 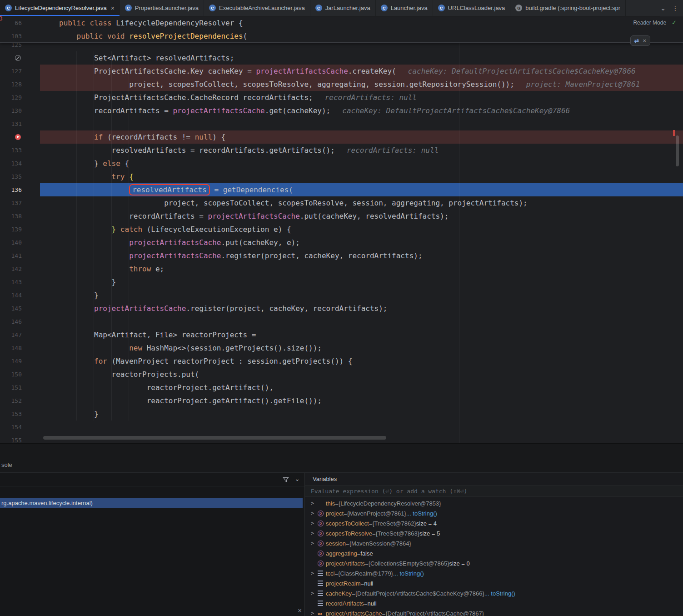 What do you see at coordinates (494, 573) in the screenshot?
I see `variable-row: >tccl = {ClassRealm@1779} ... toString()` at bounding box center [494, 573].